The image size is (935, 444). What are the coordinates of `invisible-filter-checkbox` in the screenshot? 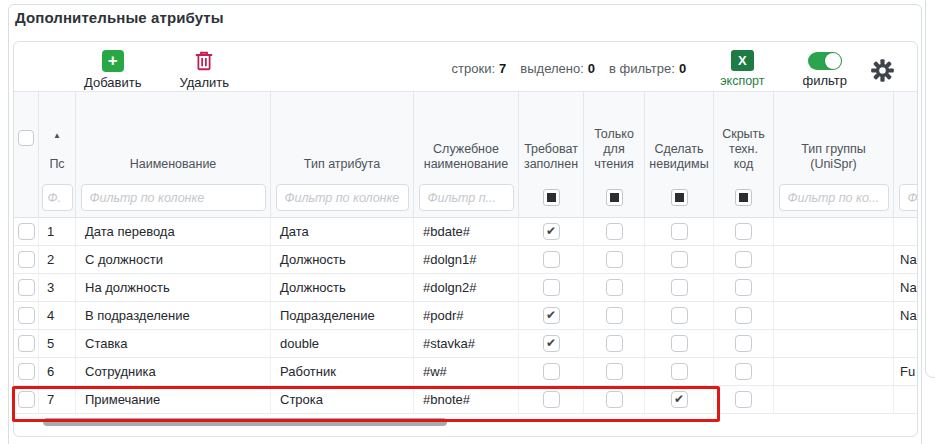 It's located at (680, 198).